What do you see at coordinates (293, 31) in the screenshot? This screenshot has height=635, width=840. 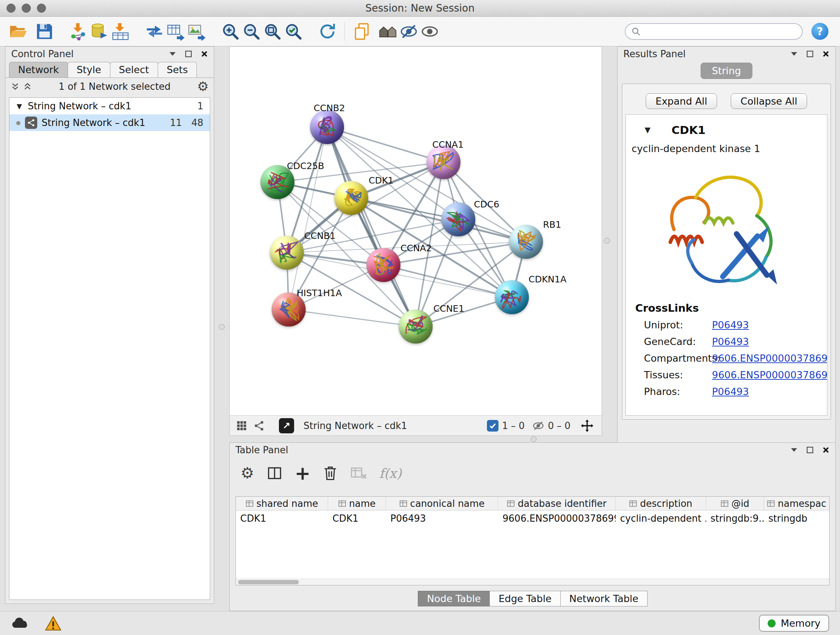 I see `zoom-selected-button` at bounding box center [293, 31].